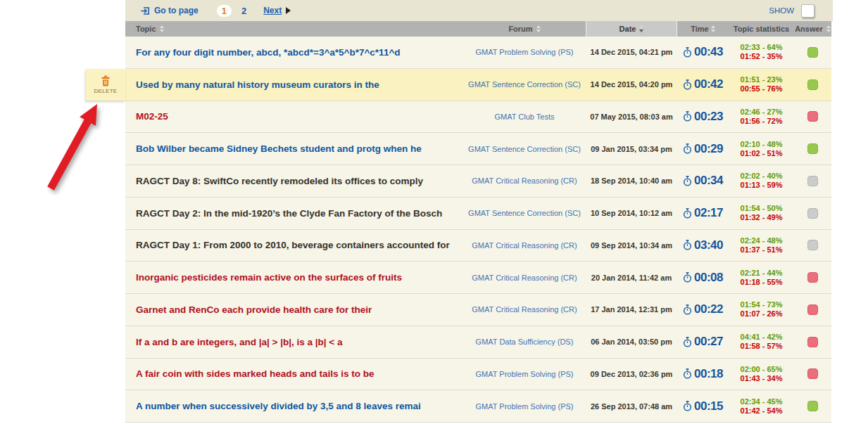 This screenshot has height=424, width=868. I want to click on goto-page-link: Go to page, so click(170, 11).